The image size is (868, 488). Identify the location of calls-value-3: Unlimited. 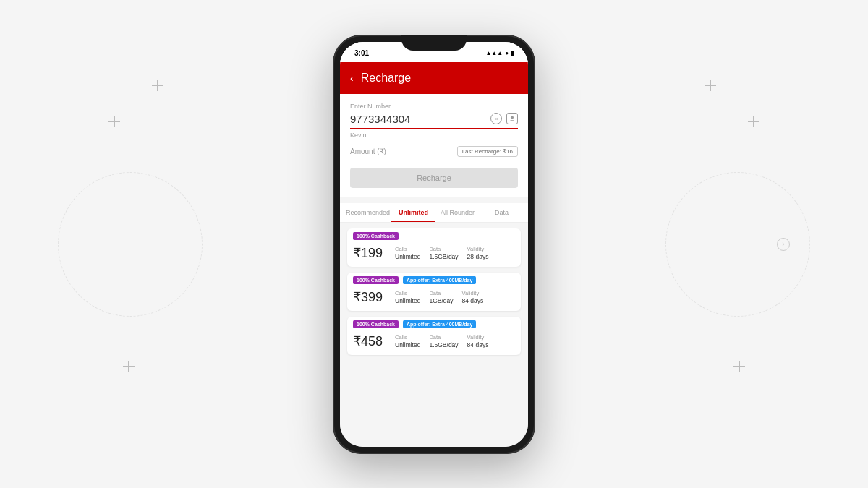
(408, 345).